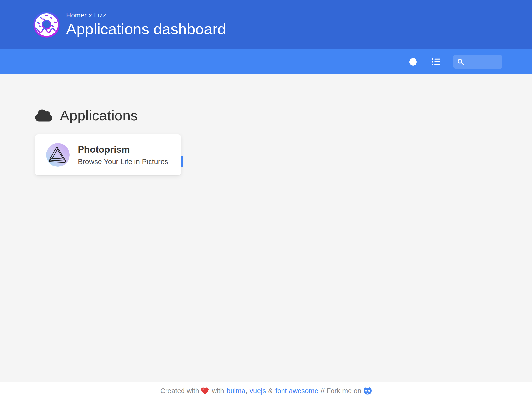 This screenshot has height=399, width=532. What do you see at coordinates (146, 29) in the screenshot?
I see `page-title: Applications dashboard` at bounding box center [146, 29].